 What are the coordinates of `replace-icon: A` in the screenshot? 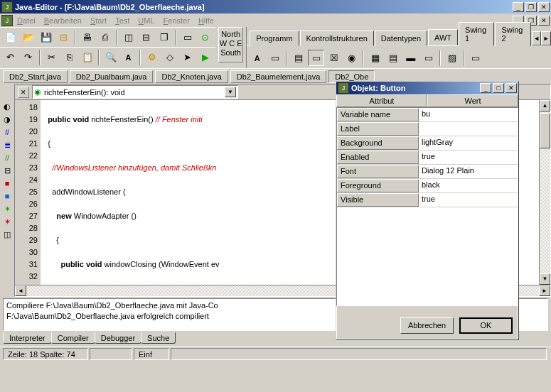 It's located at (128, 57).